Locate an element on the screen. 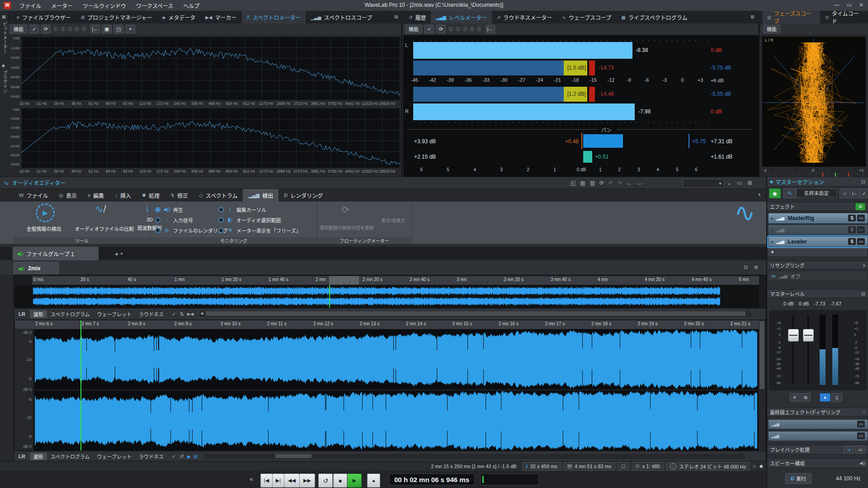  menu-item: ヘルプ is located at coordinates (191, 5).